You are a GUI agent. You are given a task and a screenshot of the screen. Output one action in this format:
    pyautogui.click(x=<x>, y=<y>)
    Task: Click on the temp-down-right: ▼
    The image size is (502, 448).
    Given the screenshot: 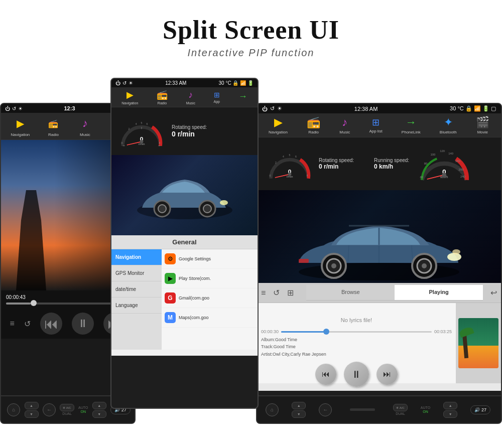 What is the action you would take?
    pyautogui.click(x=450, y=414)
    